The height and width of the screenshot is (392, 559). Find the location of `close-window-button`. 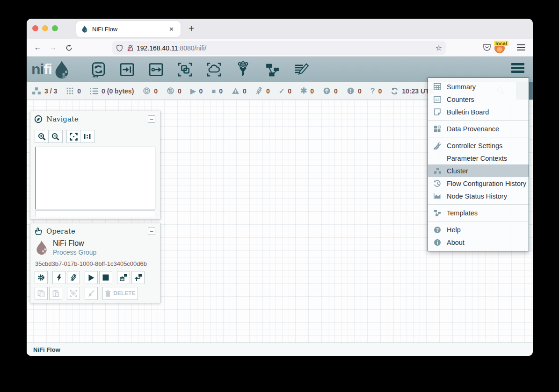

close-window-button is located at coordinates (36, 28).